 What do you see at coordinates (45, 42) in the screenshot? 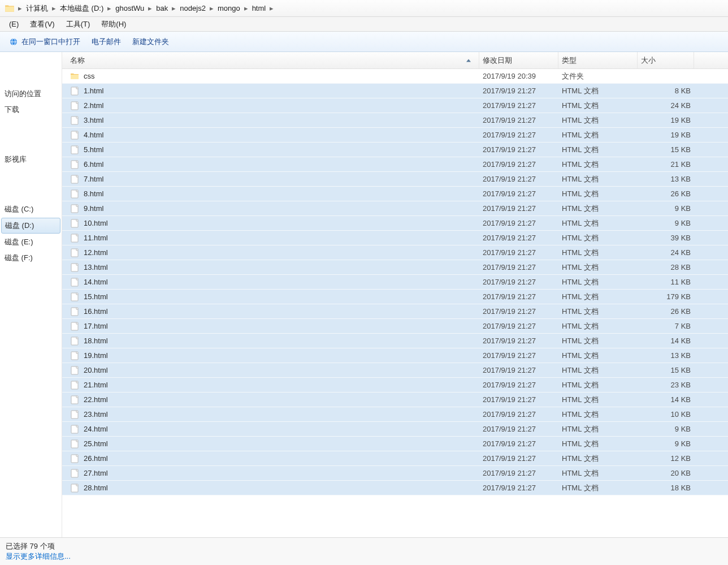
I see `open-same-window-button: 在同一窗口中打开` at bounding box center [45, 42].